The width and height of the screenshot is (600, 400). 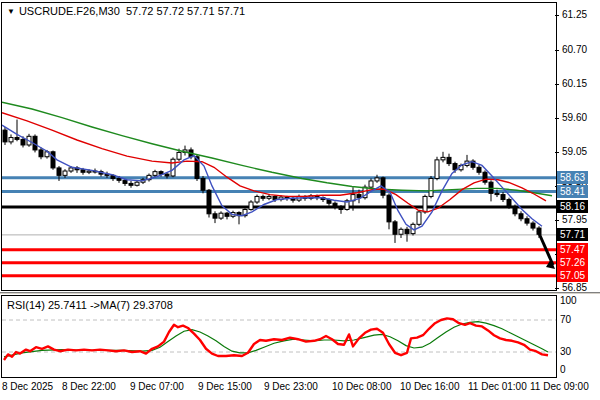 I want to click on time-label: 11 Dec 09:00, so click(x=560, y=386).